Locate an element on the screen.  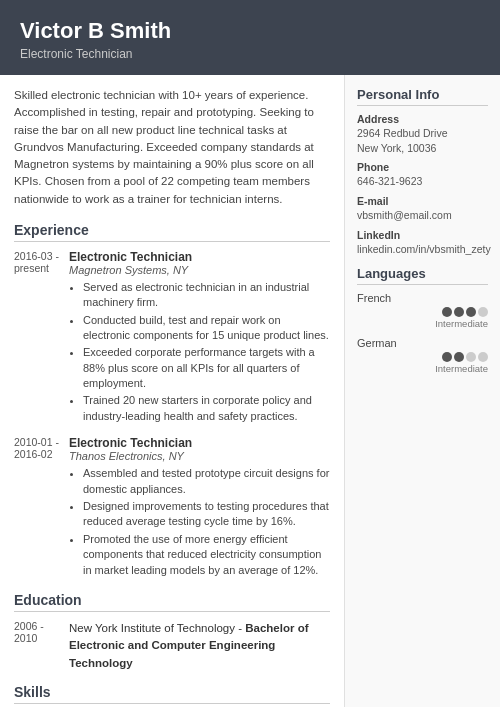
education-section-title: Education is located at coordinates (172, 602).